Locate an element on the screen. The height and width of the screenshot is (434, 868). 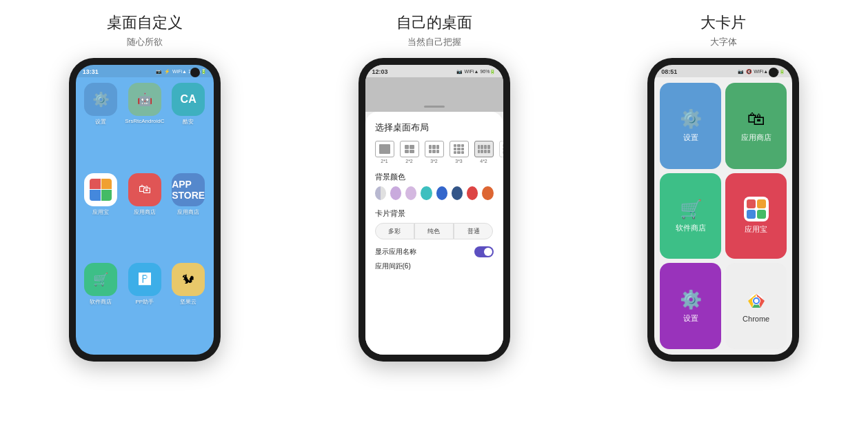
big-card-ruanjian: 🛒 软件商店 is located at coordinates (691, 217).